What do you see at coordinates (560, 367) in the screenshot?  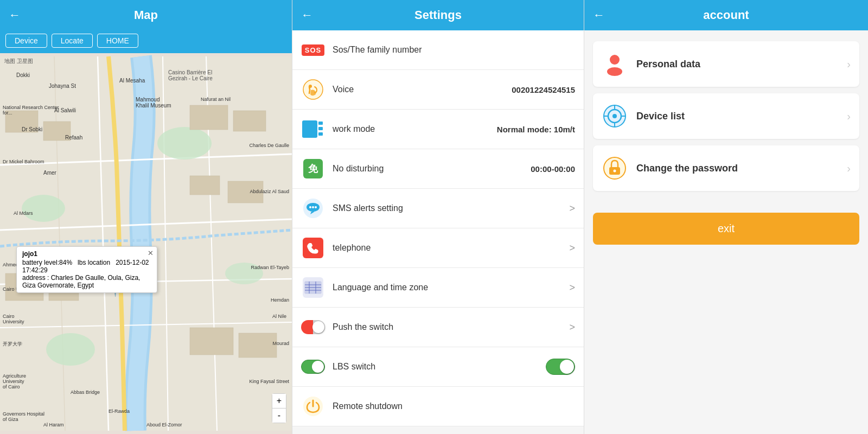 I see `lbs-toggle` at bounding box center [560, 367].